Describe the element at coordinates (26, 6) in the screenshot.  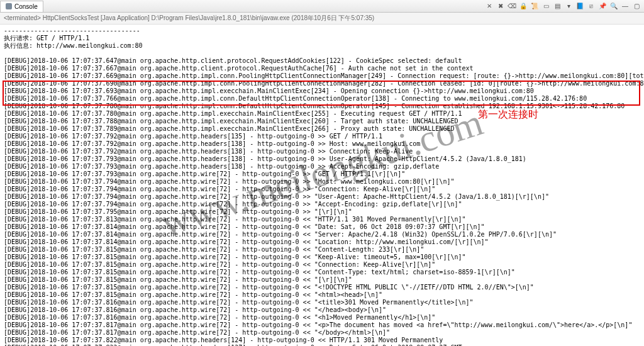
I see `tab-title: Console` at that location.